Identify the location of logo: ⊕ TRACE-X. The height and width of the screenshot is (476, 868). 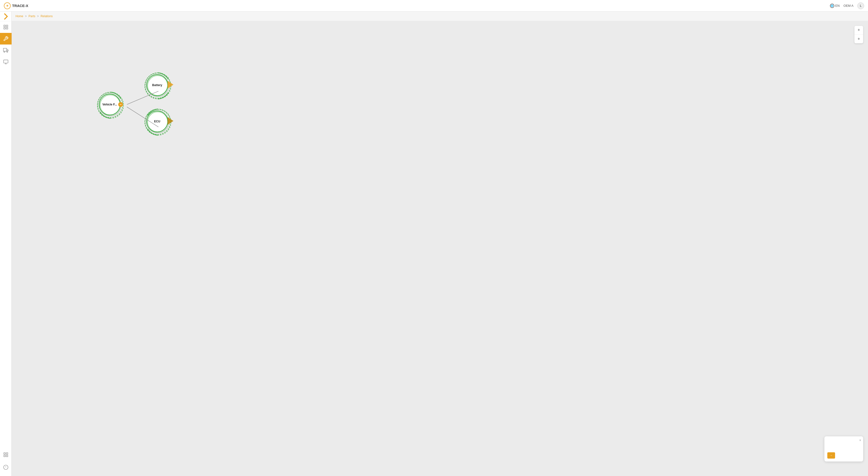
(16, 6).